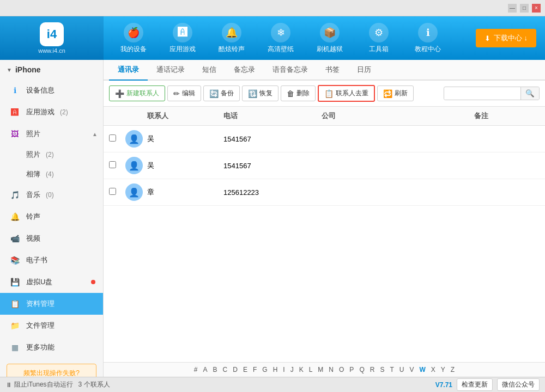 This screenshot has width=545, height=392. What do you see at coordinates (215, 370) in the screenshot?
I see `alpha-b: B` at bounding box center [215, 370].